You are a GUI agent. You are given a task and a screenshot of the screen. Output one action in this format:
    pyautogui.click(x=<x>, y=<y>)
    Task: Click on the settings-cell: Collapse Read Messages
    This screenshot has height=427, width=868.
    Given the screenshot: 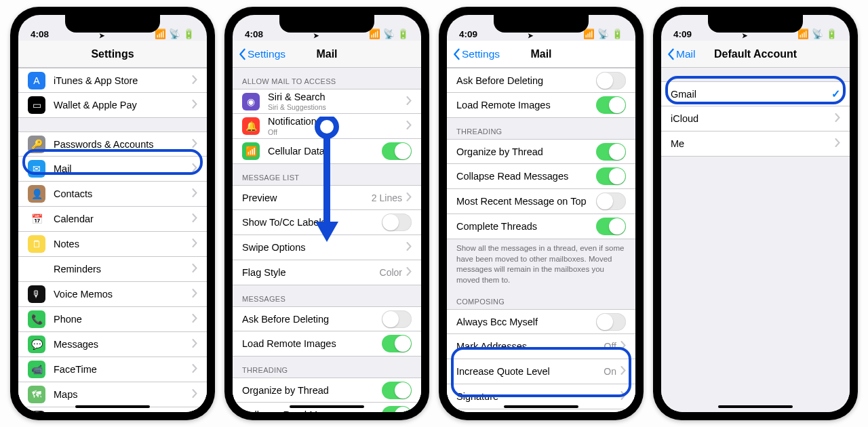 What is the action you would take?
    pyautogui.click(x=541, y=176)
    